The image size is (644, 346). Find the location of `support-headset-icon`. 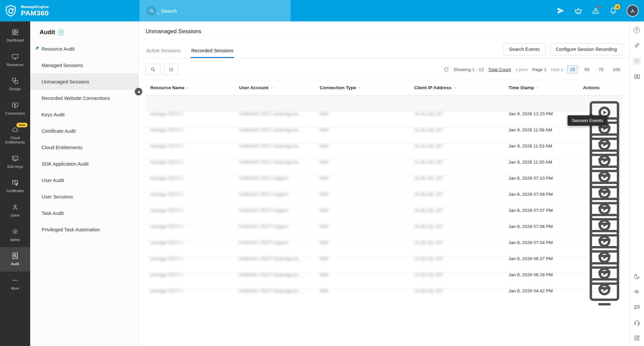

support-headset-icon is located at coordinates (637, 323).